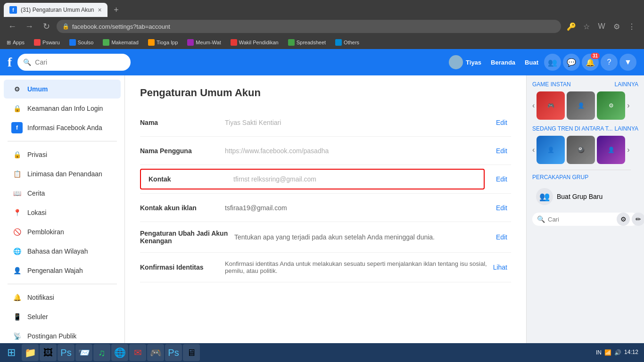 The height and width of the screenshot is (362, 644). I want to click on next-game-button: ›, so click(628, 106).